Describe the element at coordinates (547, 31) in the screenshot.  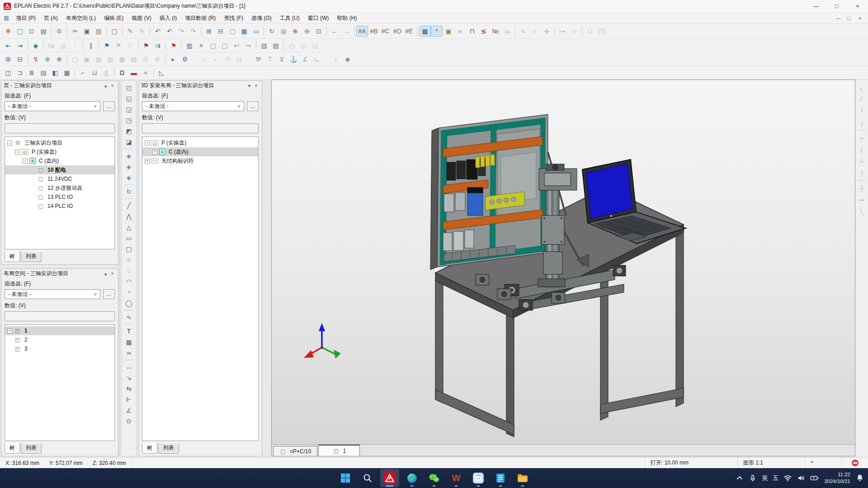
I see `connections-icon: ⊹` at that location.